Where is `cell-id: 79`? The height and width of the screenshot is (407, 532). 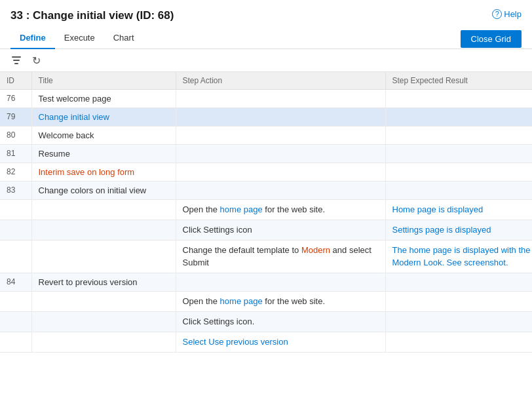
cell-id: 79 is located at coordinates (16, 117).